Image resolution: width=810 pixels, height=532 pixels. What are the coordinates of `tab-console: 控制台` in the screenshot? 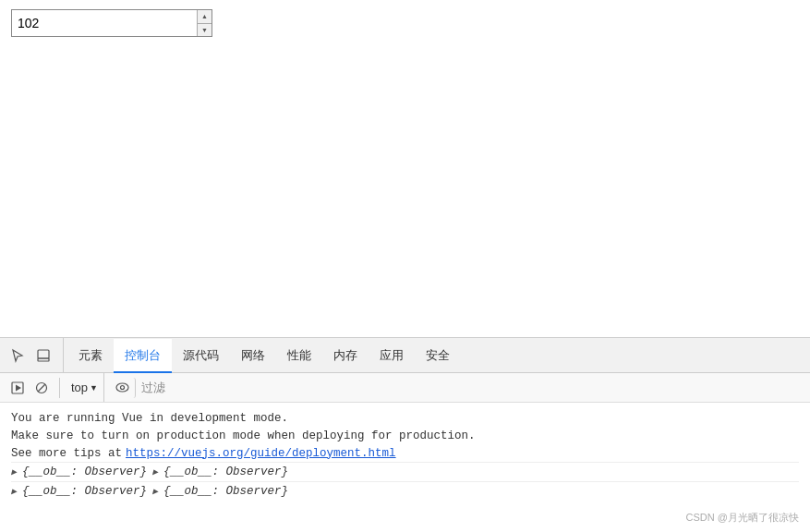 It's located at (142, 357).